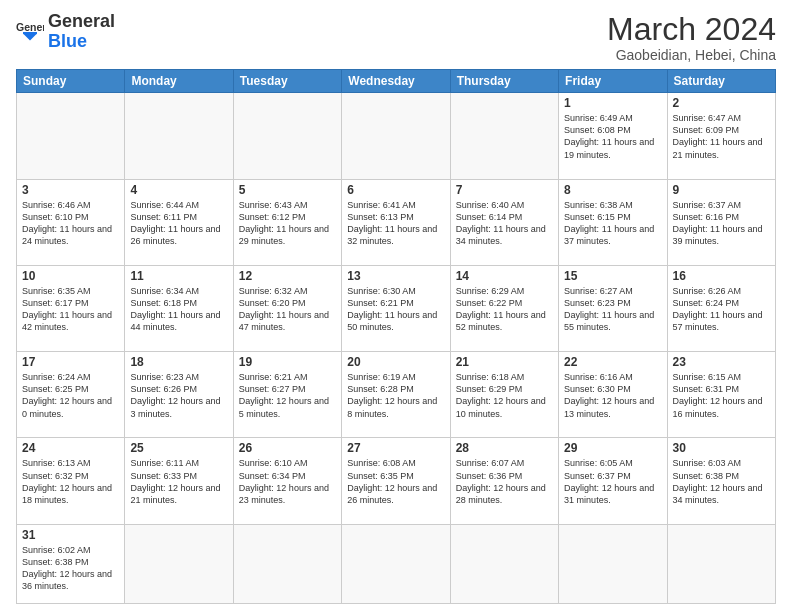  Describe the element at coordinates (71, 564) in the screenshot. I see `calendar-day: 31Sunrise: 6:02 AM Sunset: 6:38 PM Dayli…` at that location.